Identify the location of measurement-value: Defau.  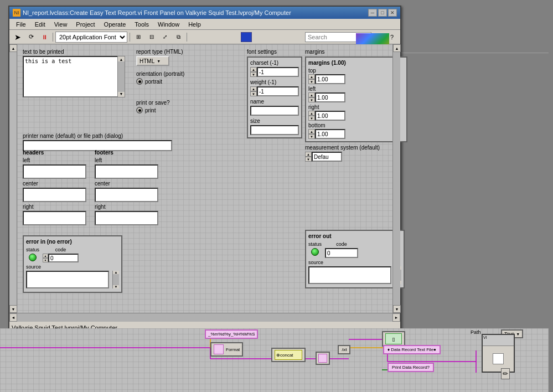
(327, 157).